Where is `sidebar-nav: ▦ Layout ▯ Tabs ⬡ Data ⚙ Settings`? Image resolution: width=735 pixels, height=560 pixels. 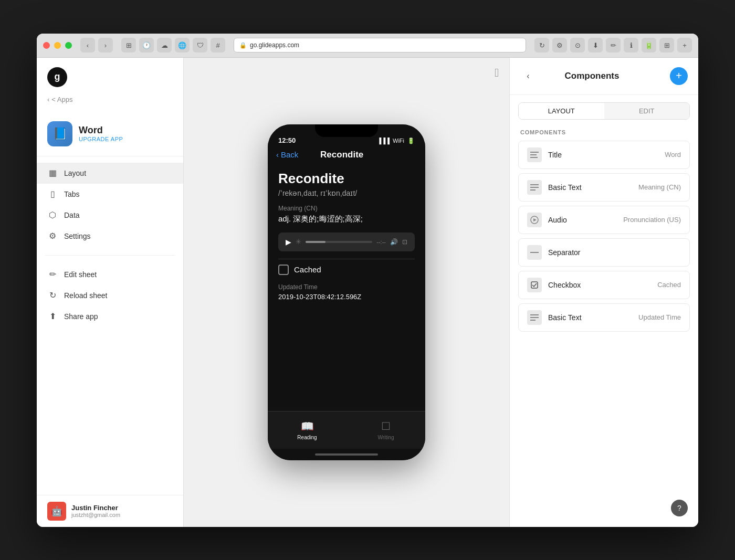 sidebar-nav: ▦ Layout ▯ Tabs ⬡ Data ⚙ Settings is located at coordinates (110, 205).